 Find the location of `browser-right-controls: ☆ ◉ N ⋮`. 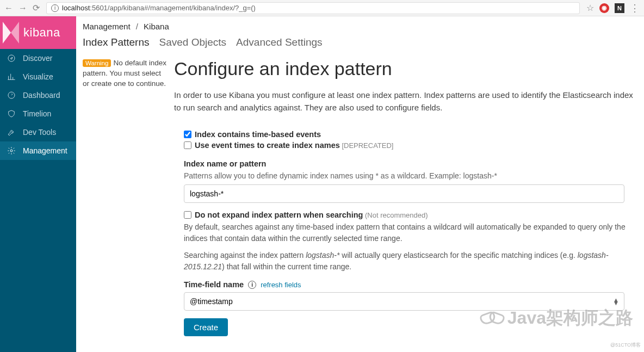

browser-right-controls: ☆ ◉ N ⋮ is located at coordinates (613, 8).